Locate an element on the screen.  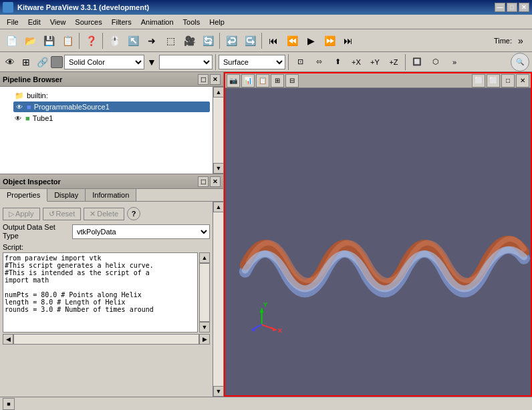
redo-button: ↪️ is located at coordinates (250, 41).